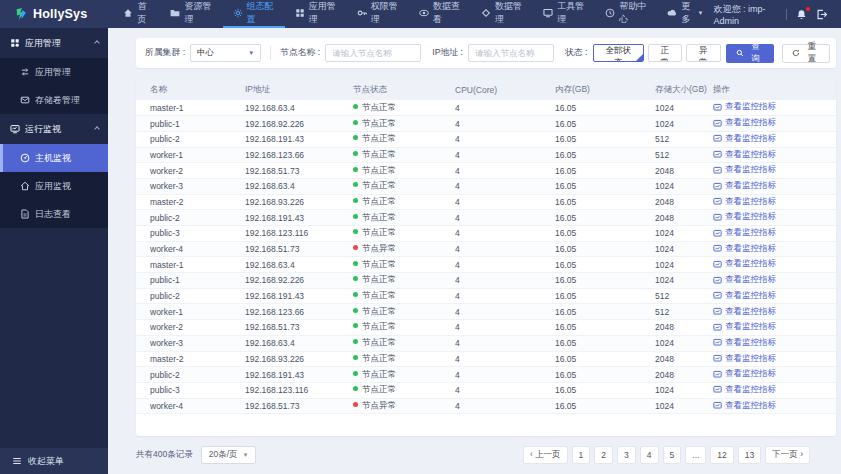 The image size is (841, 474). What do you see at coordinates (229, 455) in the screenshot?
I see `page-size-select: 20条/页 ▼` at bounding box center [229, 455].